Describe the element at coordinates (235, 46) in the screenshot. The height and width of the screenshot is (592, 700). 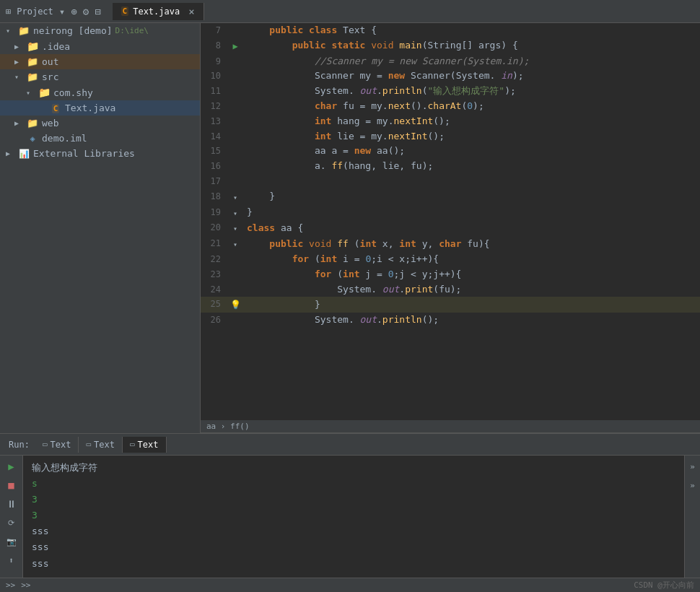
I see `line-gutter-arrow: ▶` at that location.